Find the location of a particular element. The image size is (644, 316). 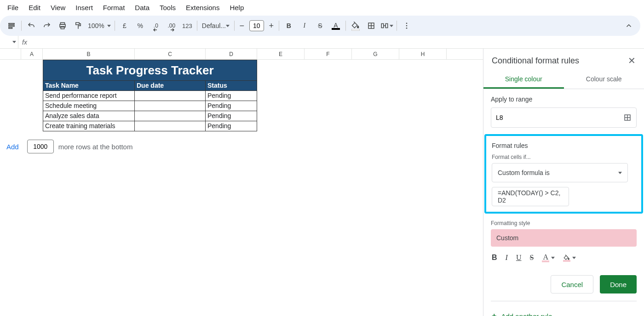

print-icon is located at coordinates (63, 26).